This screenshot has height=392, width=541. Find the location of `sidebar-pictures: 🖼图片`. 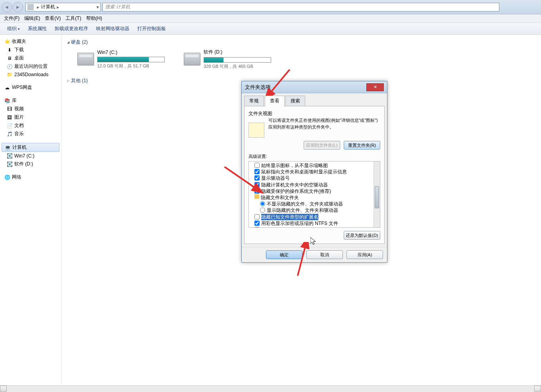

sidebar-pictures: 🖼图片 is located at coordinates (31, 117).